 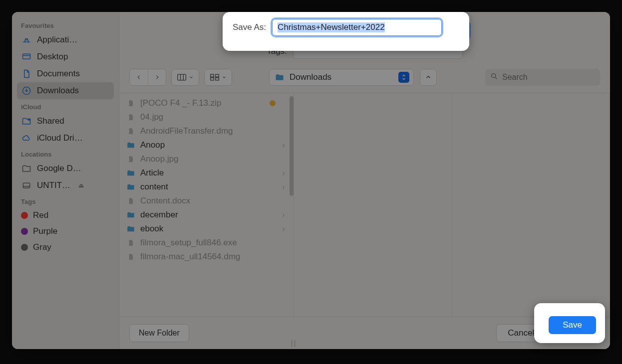 What do you see at coordinates (208, 145) in the screenshot?
I see `file-label: Anoop` at bounding box center [208, 145].